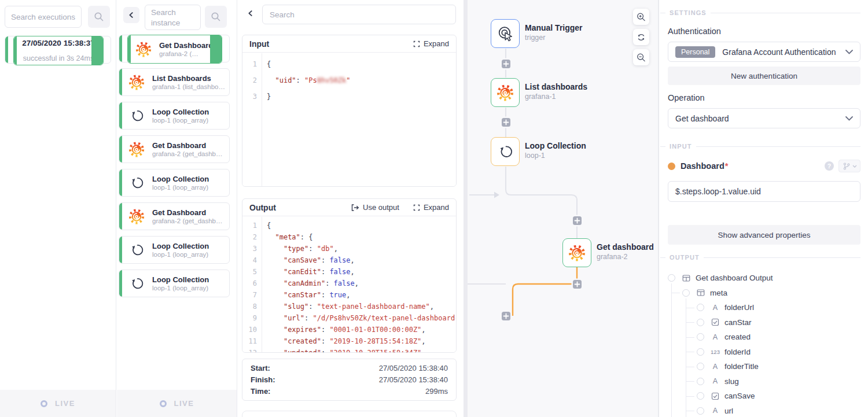 This screenshot has height=417, width=868. Describe the element at coordinates (58, 51) in the screenshot. I see `execution-card: 27/05/2020 15:38:37 successful in 3s 24m…` at that location.